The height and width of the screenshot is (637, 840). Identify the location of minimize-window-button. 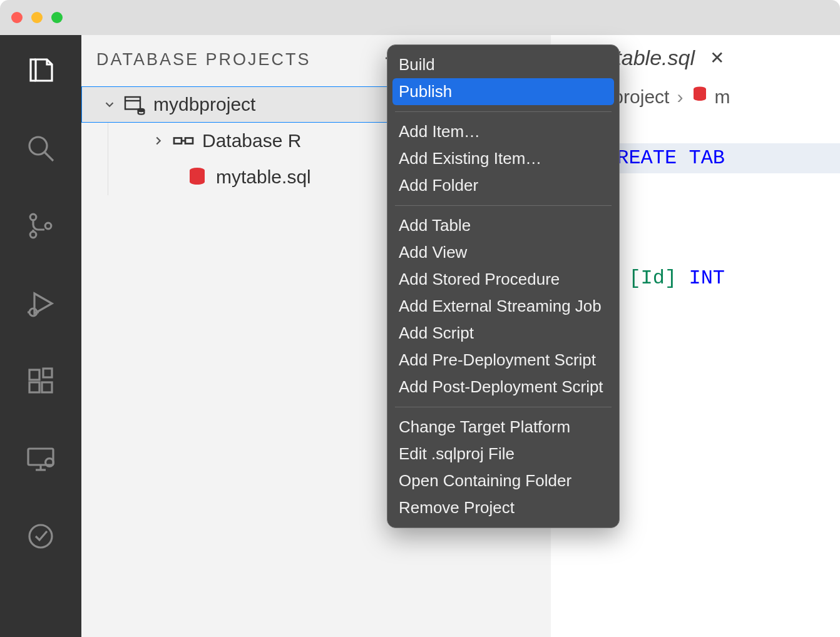
(37, 18).